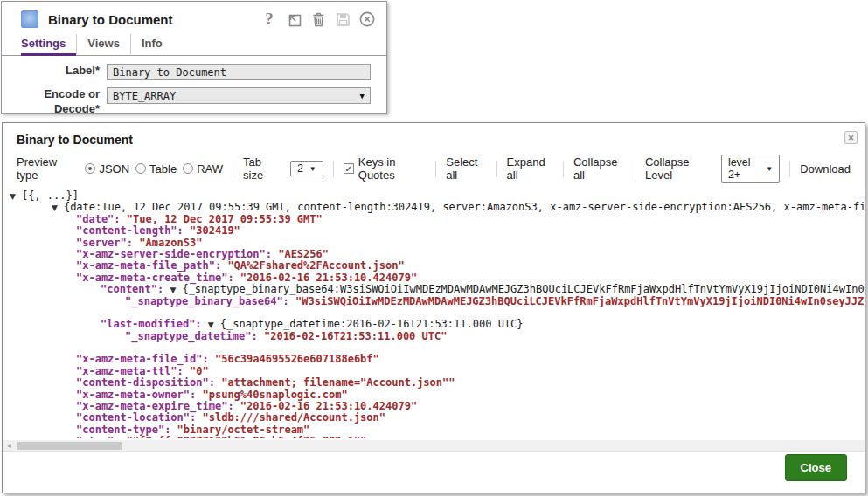 The image size is (868, 496). Describe the element at coordinates (269, 19) in the screenshot. I see `help-icon: ?` at that location.